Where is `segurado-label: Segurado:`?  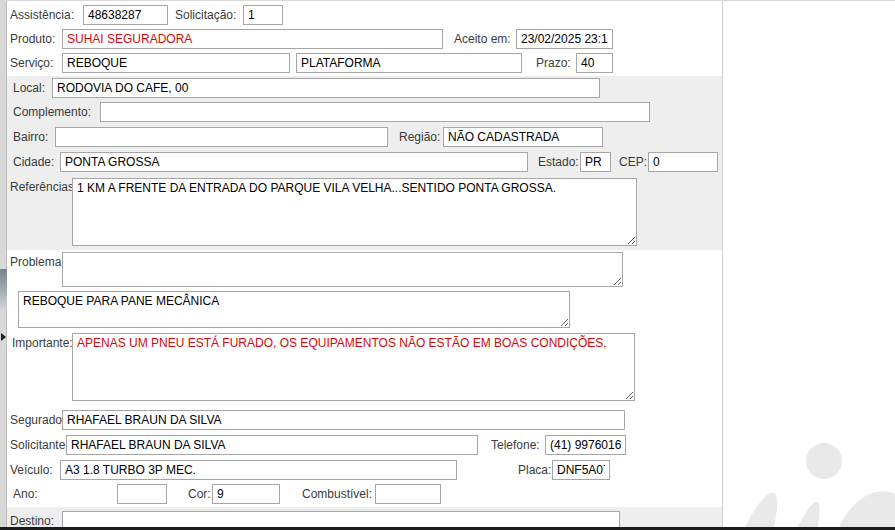
segurado-label: Segurado: is located at coordinates (38, 420).